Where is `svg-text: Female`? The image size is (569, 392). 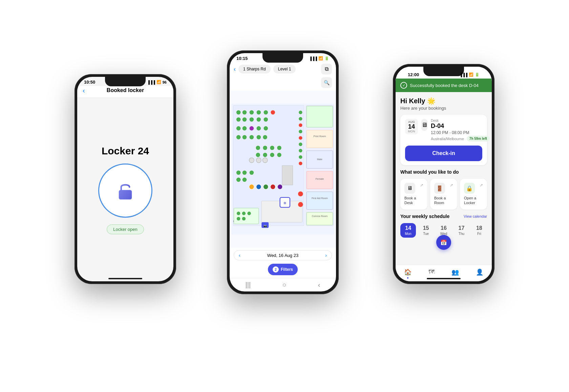 svg-text: Female is located at coordinates (320, 179).